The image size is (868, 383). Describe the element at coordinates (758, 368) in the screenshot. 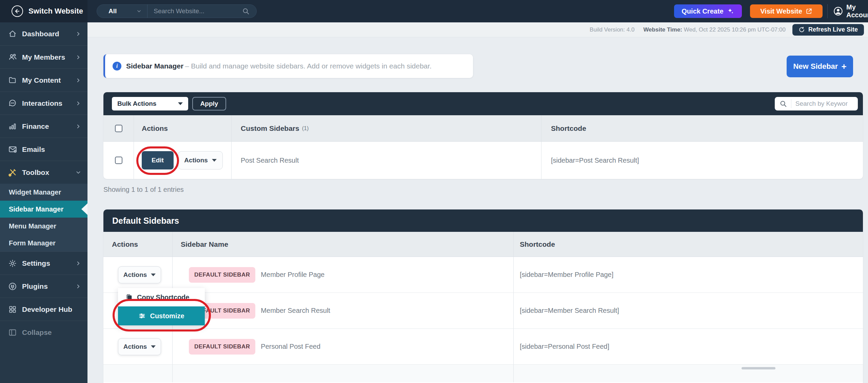

I see `horizontal-scrollbar-thumb` at that location.